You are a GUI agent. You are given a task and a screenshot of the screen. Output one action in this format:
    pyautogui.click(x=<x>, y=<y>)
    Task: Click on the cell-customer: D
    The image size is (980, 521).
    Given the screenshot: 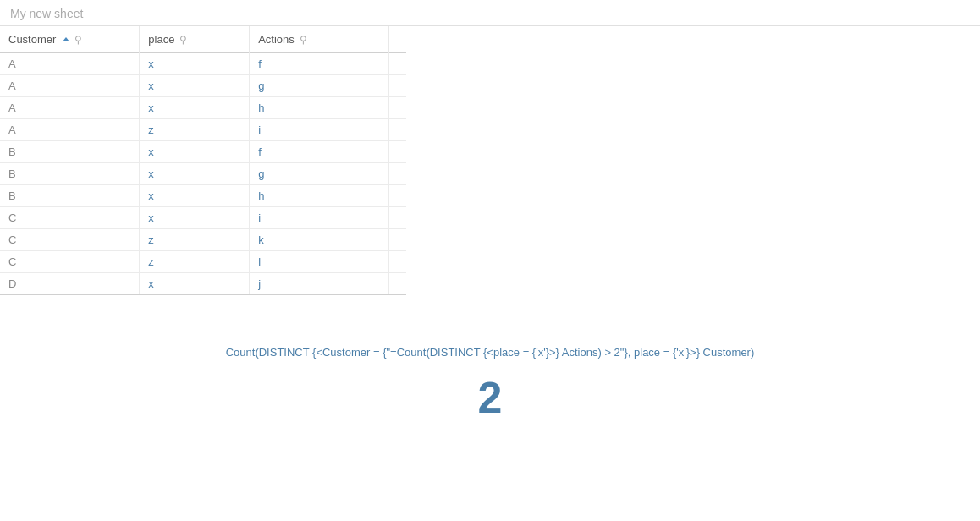 What is the action you would take?
    pyautogui.click(x=69, y=284)
    